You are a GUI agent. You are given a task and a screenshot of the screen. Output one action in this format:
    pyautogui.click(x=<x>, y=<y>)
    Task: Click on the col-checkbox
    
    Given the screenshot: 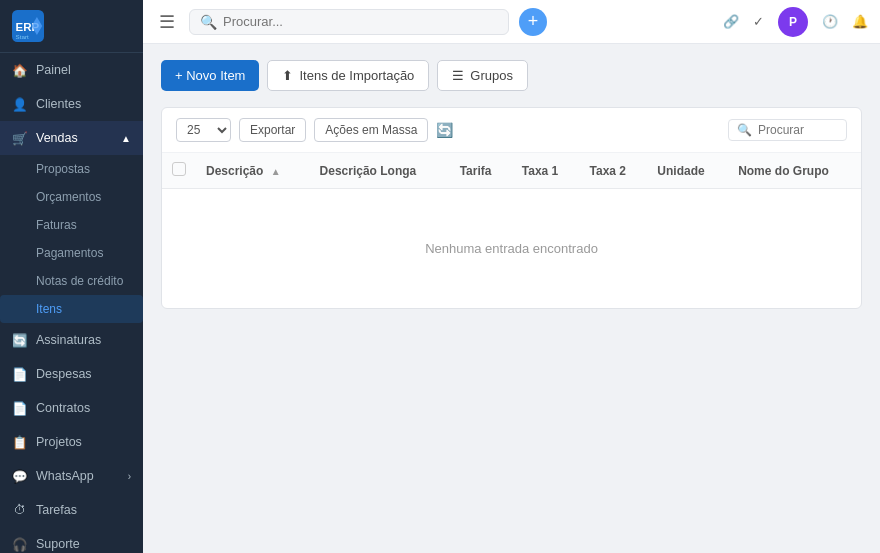 What is the action you would take?
    pyautogui.click(x=179, y=171)
    